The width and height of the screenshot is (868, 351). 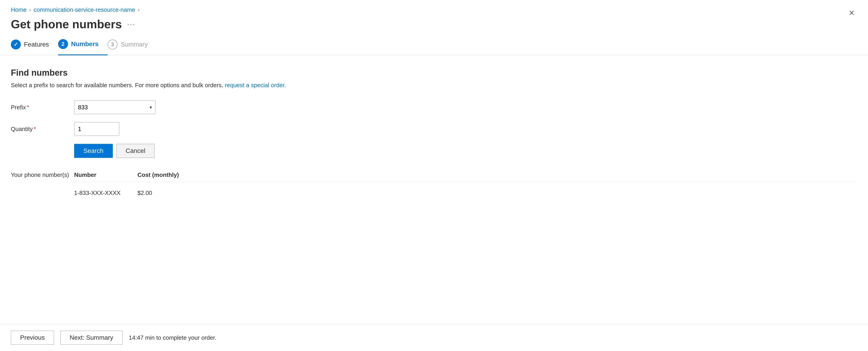 I want to click on footer-note: 14:47 min to complete your order., so click(x=173, y=338).